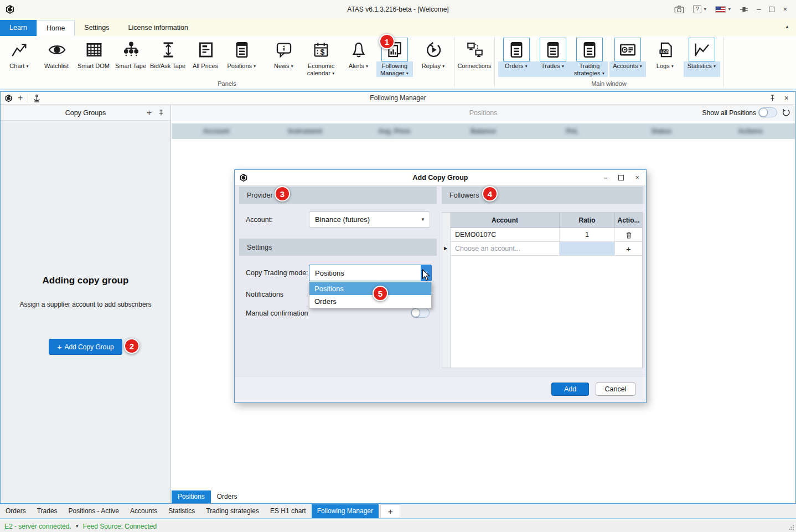  What do you see at coordinates (182, 512) in the screenshot?
I see `workspace-tab-statistics: Statistics` at bounding box center [182, 512].